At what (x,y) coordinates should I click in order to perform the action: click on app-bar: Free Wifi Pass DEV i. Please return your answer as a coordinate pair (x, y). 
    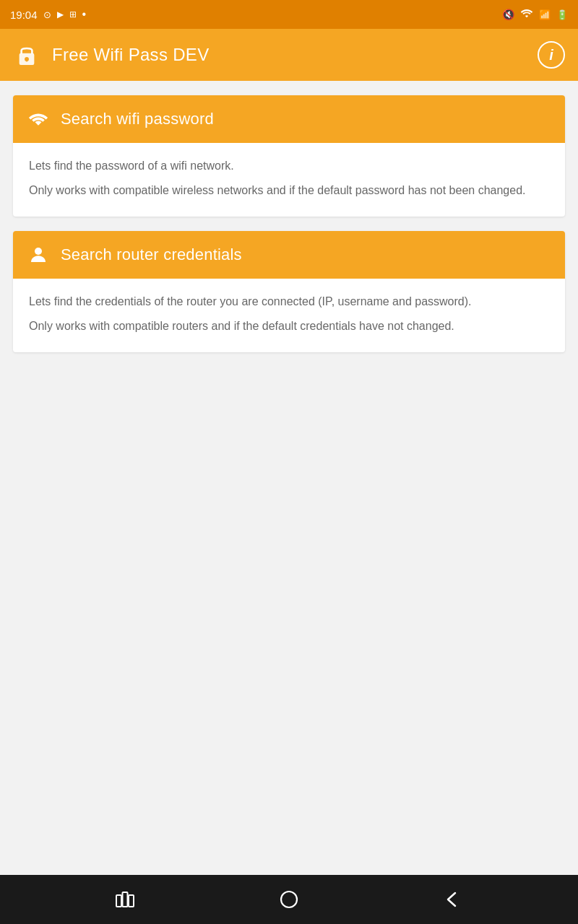
    Looking at the image, I should click on (289, 55).